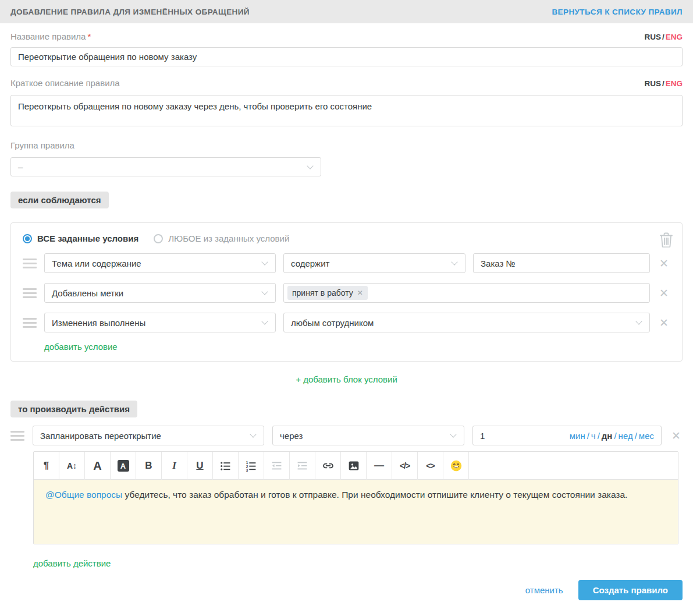 This screenshot has width=693, height=616. I want to click on condition-row: Добавлены метки принят в работу ✕ ✕, so click(347, 293).